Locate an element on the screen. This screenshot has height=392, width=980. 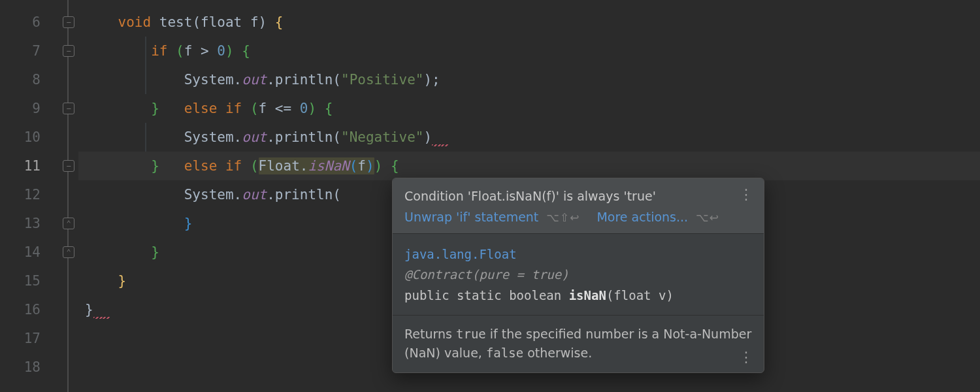
line-number: 18 is located at coordinates (29, 367).